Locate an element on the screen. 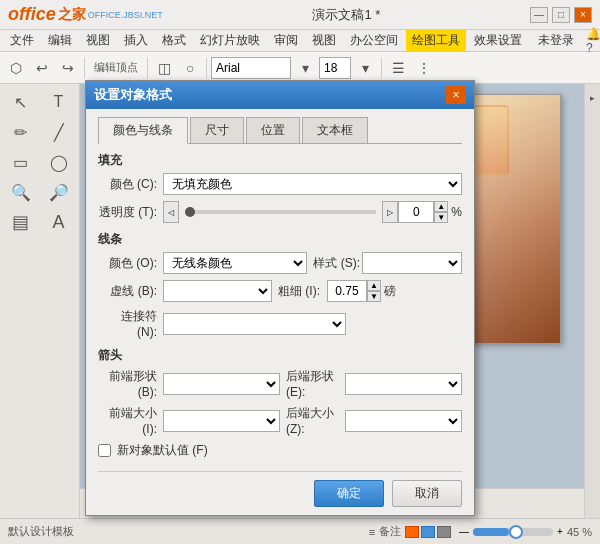 This screenshot has width=600, height=544. line-style-select is located at coordinates (412, 263).